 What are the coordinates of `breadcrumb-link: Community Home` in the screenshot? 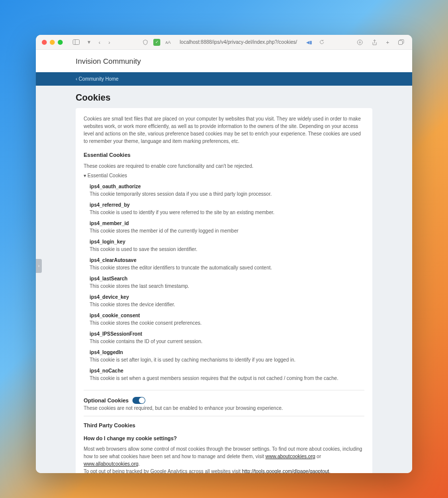 It's located at (99, 79).